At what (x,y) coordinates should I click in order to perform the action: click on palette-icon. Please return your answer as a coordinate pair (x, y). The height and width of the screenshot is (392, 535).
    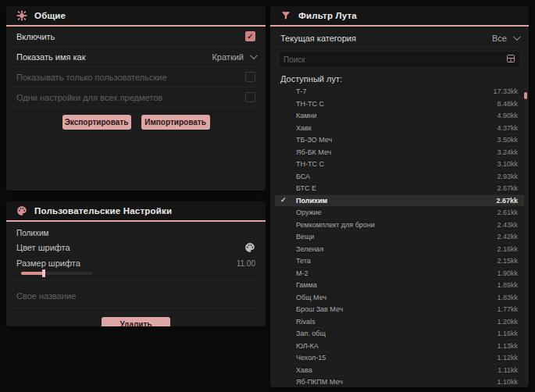
    Looking at the image, I should click on (22, 211).